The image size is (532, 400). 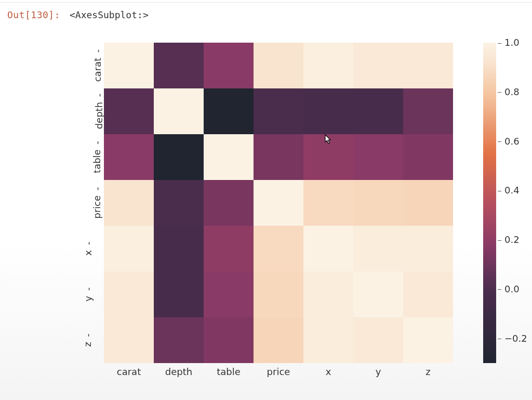 I want to click on output-prompt: Out[130]:, so click(x=34, y=15).